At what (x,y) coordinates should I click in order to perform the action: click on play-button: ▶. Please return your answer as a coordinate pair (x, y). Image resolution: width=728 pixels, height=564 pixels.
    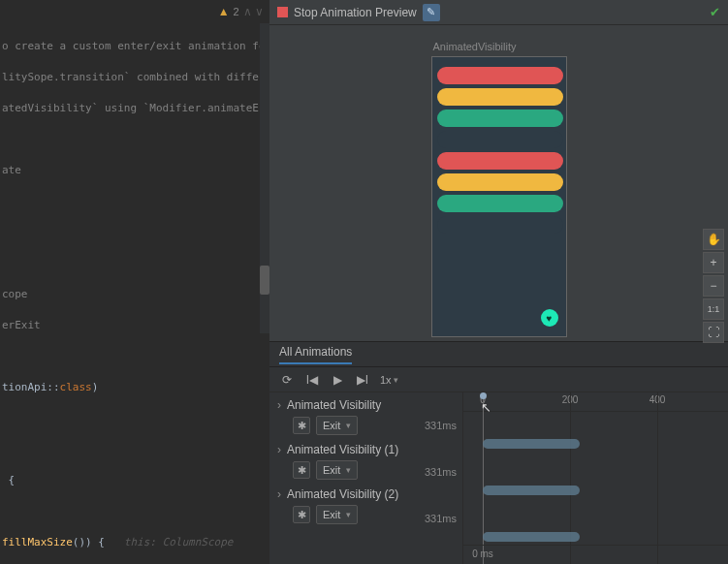
    Looking at the image, I should click on (337, 380).